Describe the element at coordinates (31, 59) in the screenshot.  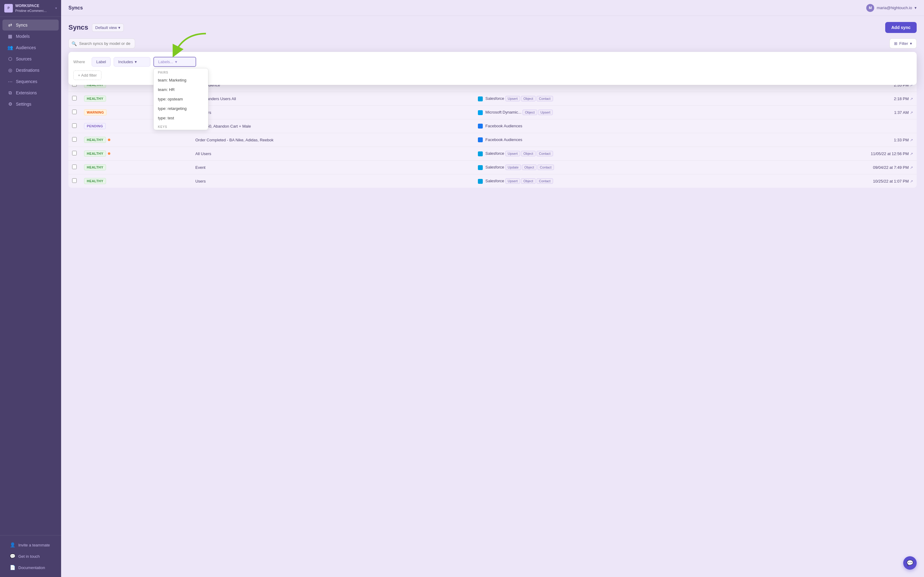
I see `sidebar-item-sources: ⬡ Sources` at that location.